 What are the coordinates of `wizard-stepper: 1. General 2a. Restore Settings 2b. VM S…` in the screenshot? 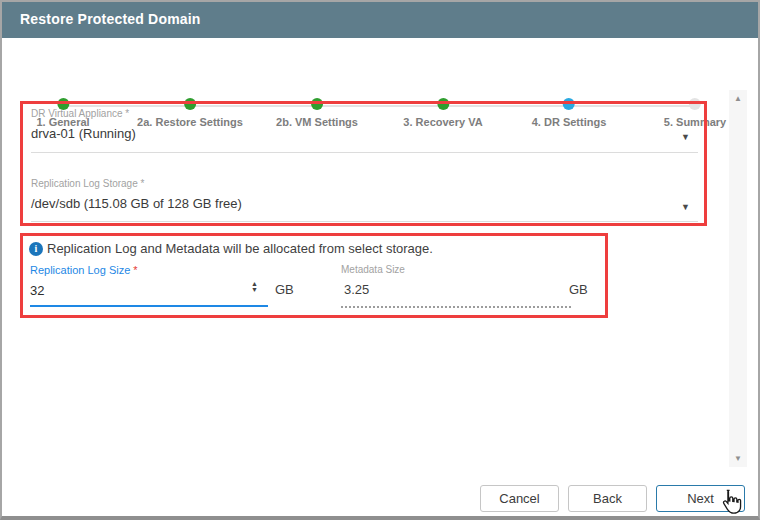 It's located at (380, 69).